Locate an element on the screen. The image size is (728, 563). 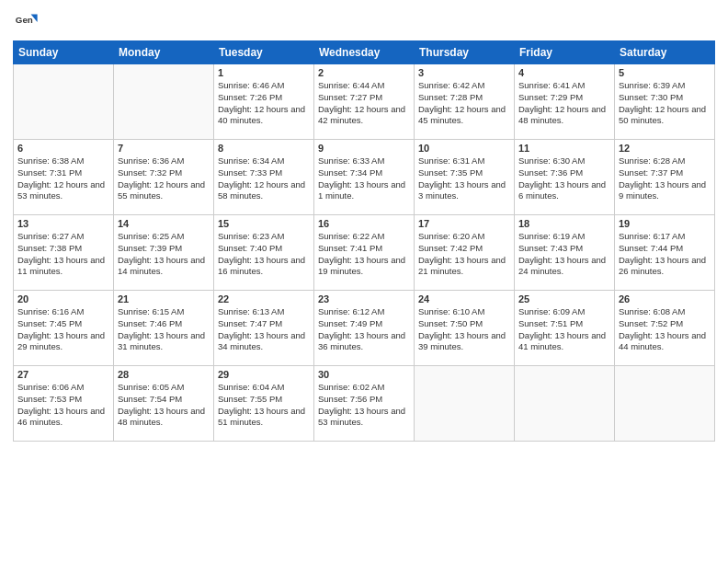
day-info: Sunrise: 6:10 AM Sunset: 7:50 PM Dayligh… is located at coordinates (464, 329).